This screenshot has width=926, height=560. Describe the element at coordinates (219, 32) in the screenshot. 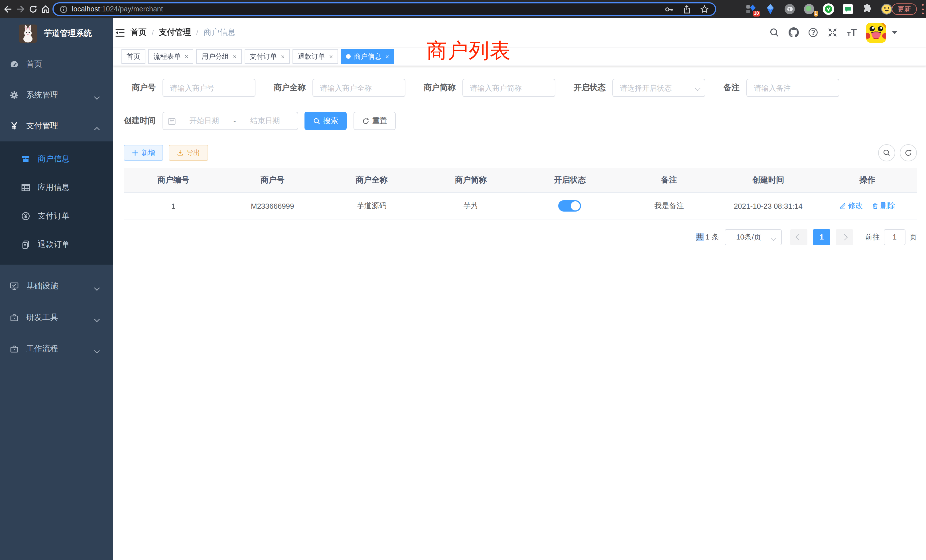

I see `breadcrumb-item-current: 商户信息` at that location.